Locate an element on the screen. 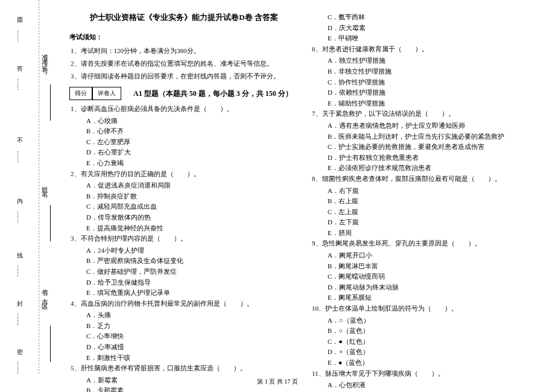 The width and height of the screenshot is (555, 392). option-text: A．头痛 is located at coordinates (184, 315).